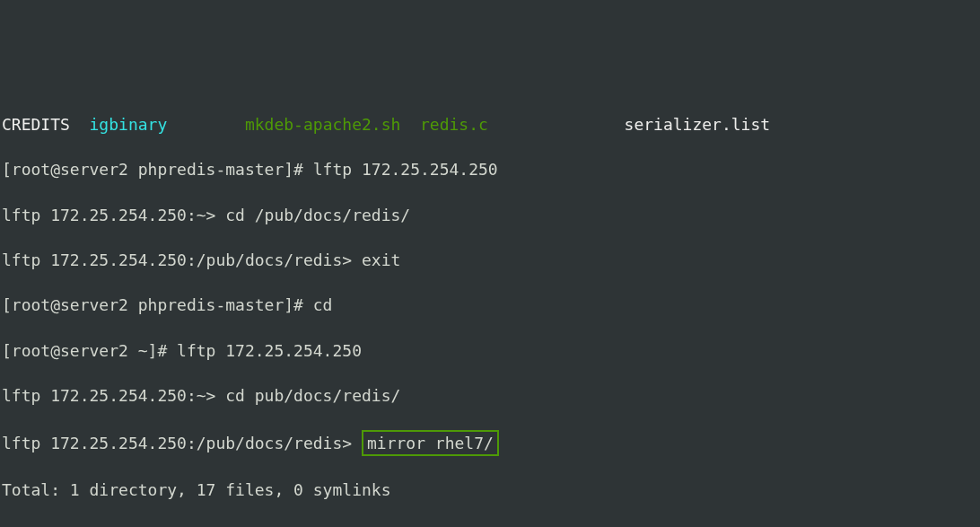 Image resolution: width=980 pixels, height=527 pixels. Describe the element at coordinates (118, 124) in the screenshot. I see `text-cyan: igbinary` at that location.